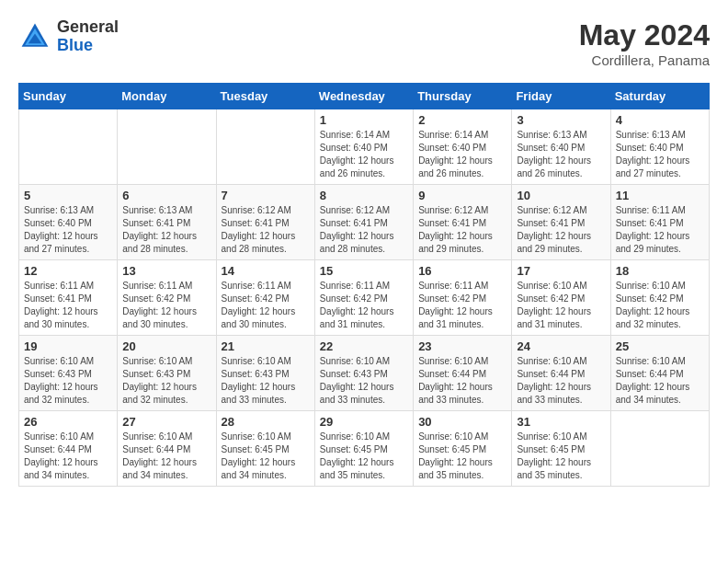 The height and width of the screenshot is (563, 728). I want to click on day-number: 3, so click(561, 120).